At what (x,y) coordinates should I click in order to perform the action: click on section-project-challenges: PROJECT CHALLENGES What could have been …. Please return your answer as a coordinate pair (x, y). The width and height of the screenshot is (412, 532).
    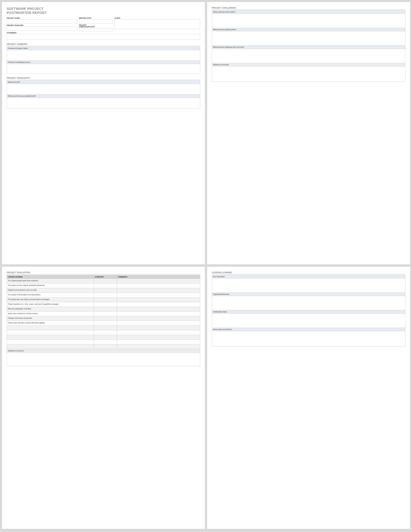
    Looking at the image, I should click on (309, 44).